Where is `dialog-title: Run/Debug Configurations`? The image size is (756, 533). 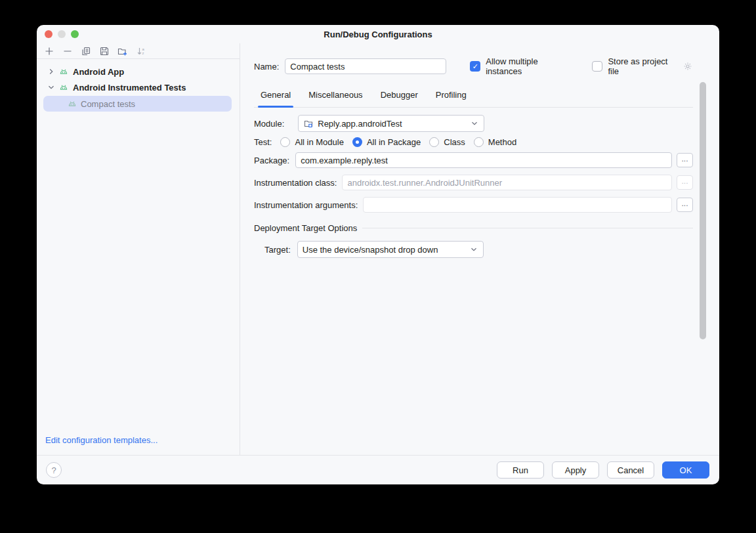
dialog-title: Run/Debug Configurations is located at coordinates (378, 35).